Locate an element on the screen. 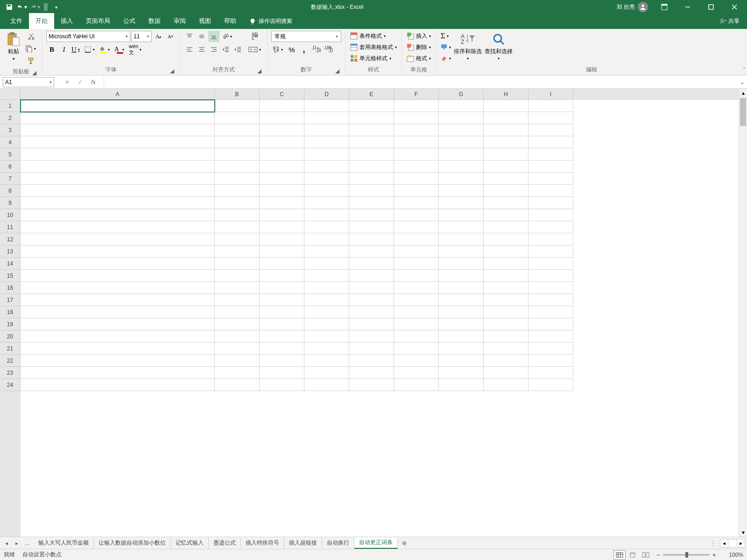 The width and height of the screenshot is (747, 560). undo-button: ▾ is located at coordinates (22, 7).